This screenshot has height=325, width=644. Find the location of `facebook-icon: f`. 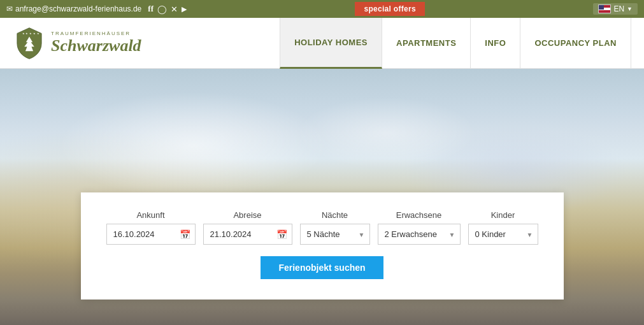

facebook-icon: f is located at coordinates (150, 9).